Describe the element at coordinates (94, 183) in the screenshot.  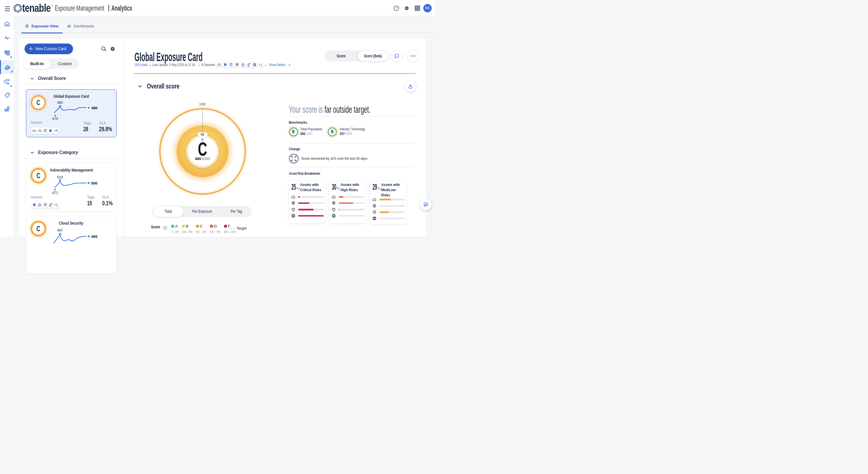
I see `svg-text: 506` at that location.